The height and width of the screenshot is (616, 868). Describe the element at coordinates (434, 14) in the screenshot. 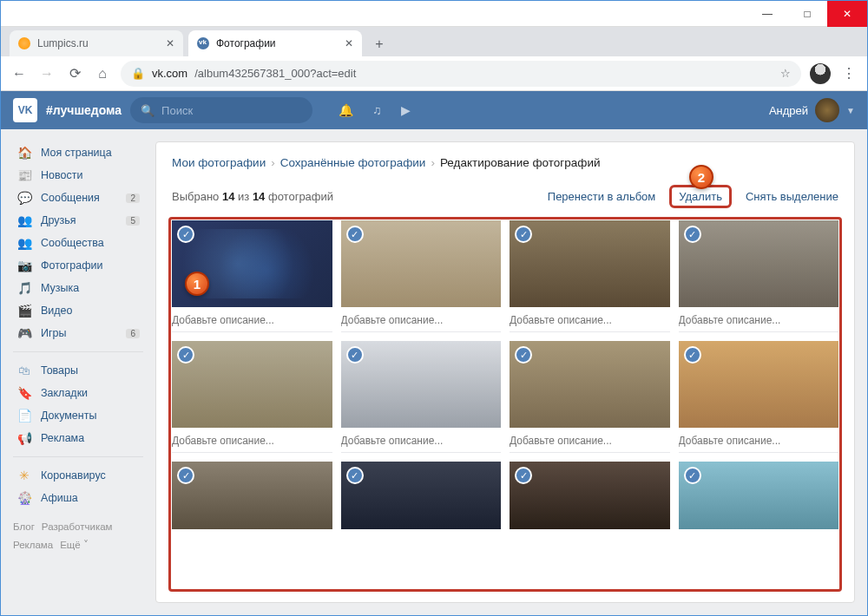

I see `titlebar: — □ ✕` at that location.